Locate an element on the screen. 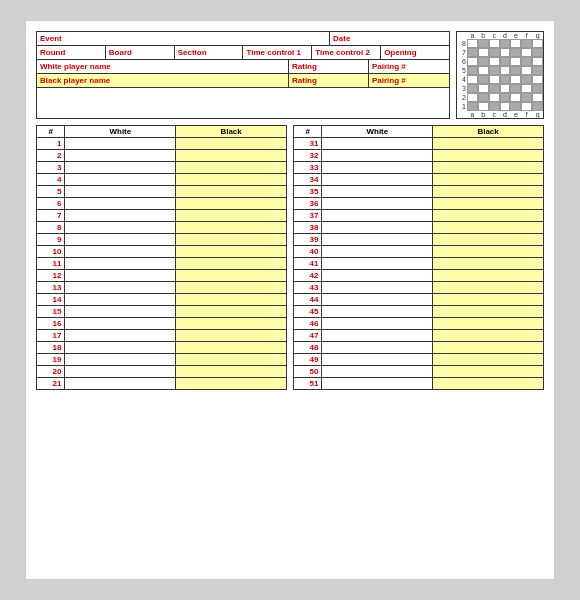  board-label: Board is located at coordinates (140, 52).